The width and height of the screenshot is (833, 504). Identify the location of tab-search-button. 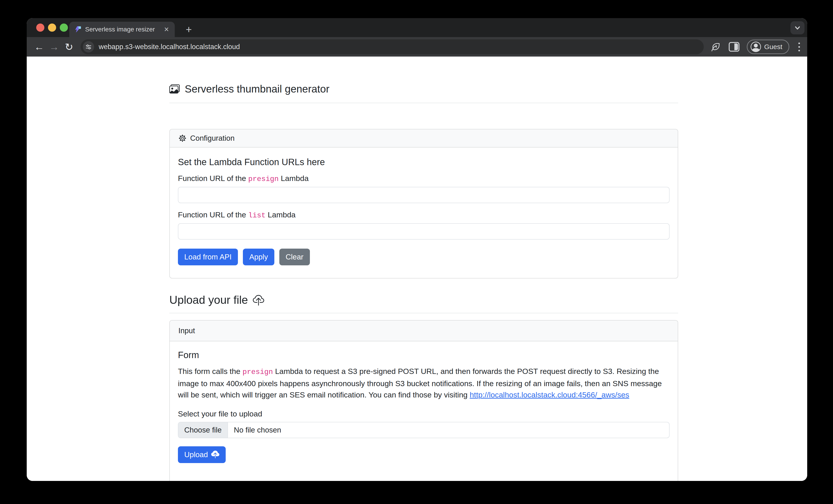
(798, 28).